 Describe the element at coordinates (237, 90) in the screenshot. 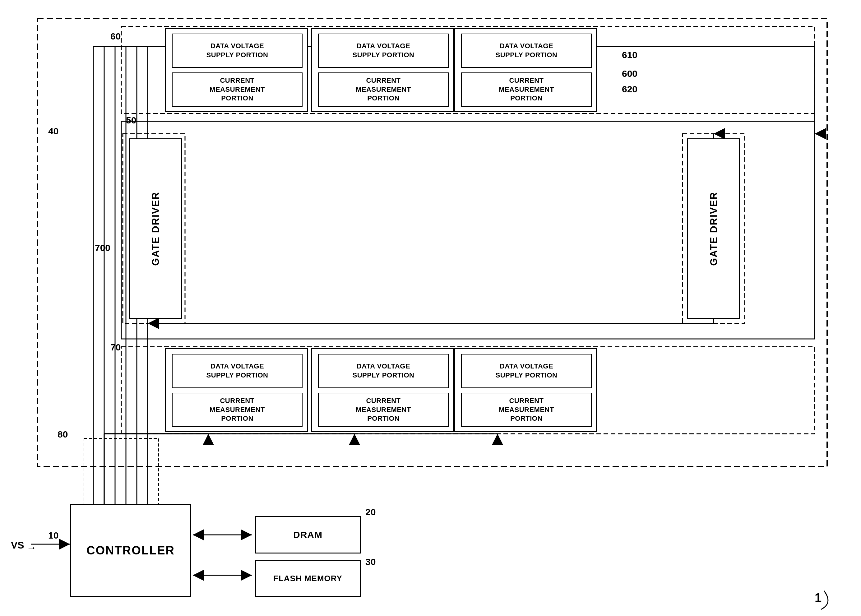

I see `cmp-top-1: CURRENTMEASUREMENTPORTION` at that location.